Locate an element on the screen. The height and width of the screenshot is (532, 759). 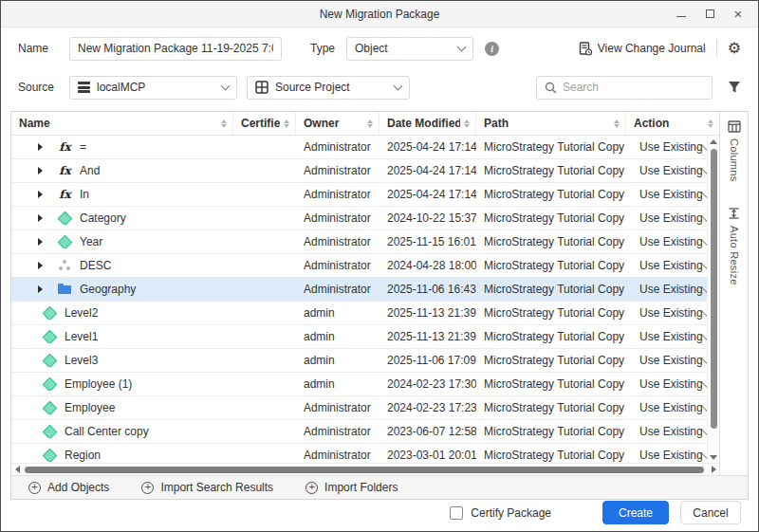
column-header-date-modified: Date Modified is located at coordinates (428, 123).